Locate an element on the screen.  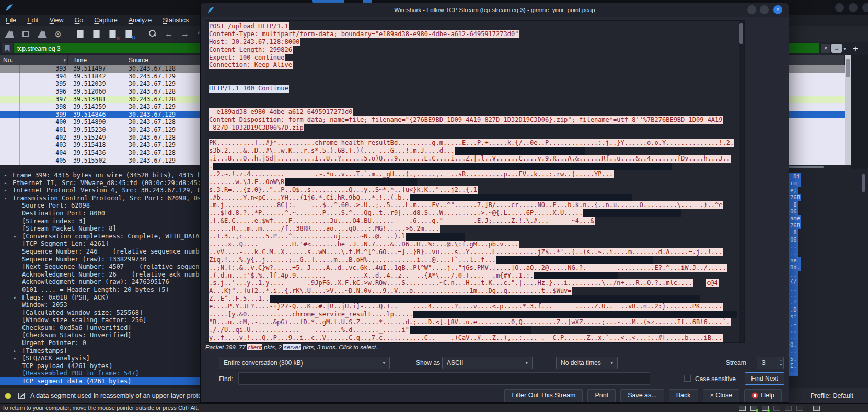
menu-item-view: View is located at coordinates (56, 20).